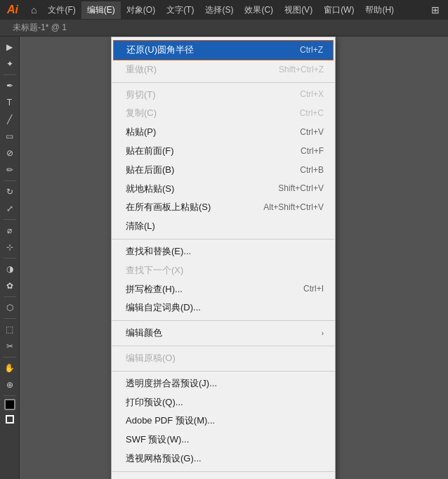  Describe the element at coordinates (150, 358) in the screenshot. I see `menu-item-editoriginal-label: 编辑原稿(O)` at that location.